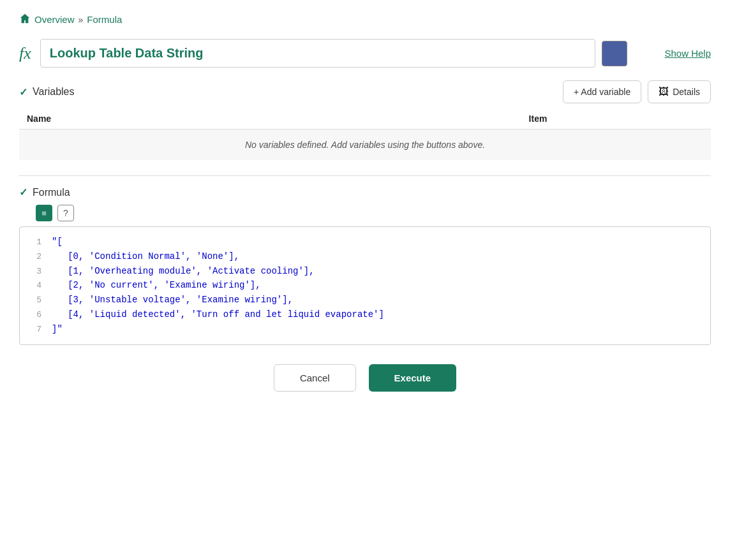  Describe the element at coordinates (679, 92) in the screenshot. I see `details-button: 🖼 Details` at that location.